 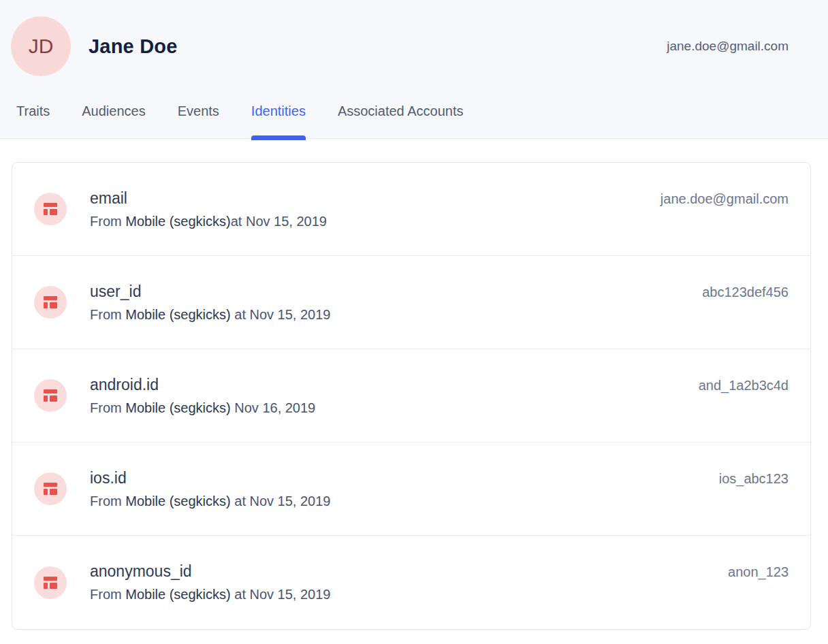 What do you see at coordinates (745, 292) in the screenshot?
I see `identity-value: abc123def456` at bounding box center [745, 292].